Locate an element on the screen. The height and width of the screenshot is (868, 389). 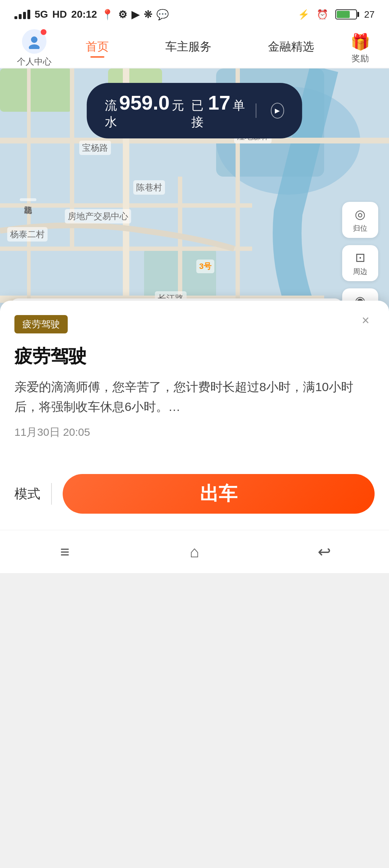
battery-percent: 27 is located at coordinates (370, 14).